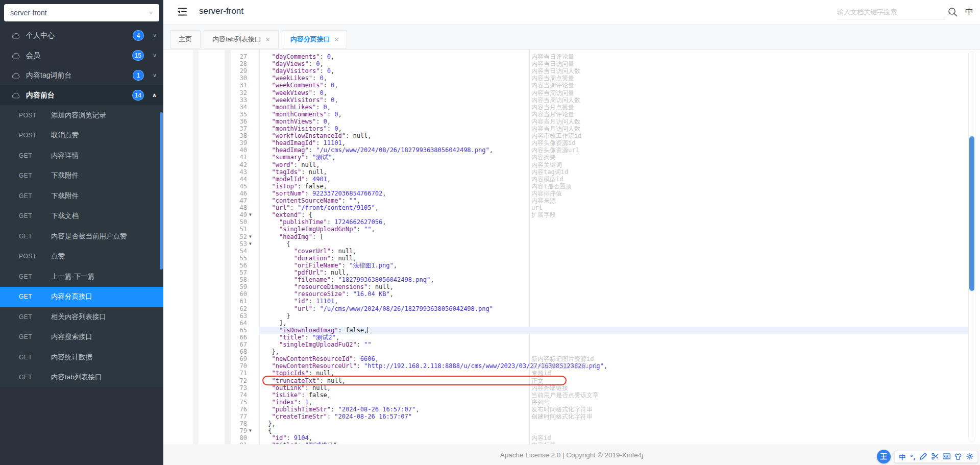 The width and height of the screenshot is (980, 465). I want to click on field-annotation: 内容当周评论量, so click(553, 85).